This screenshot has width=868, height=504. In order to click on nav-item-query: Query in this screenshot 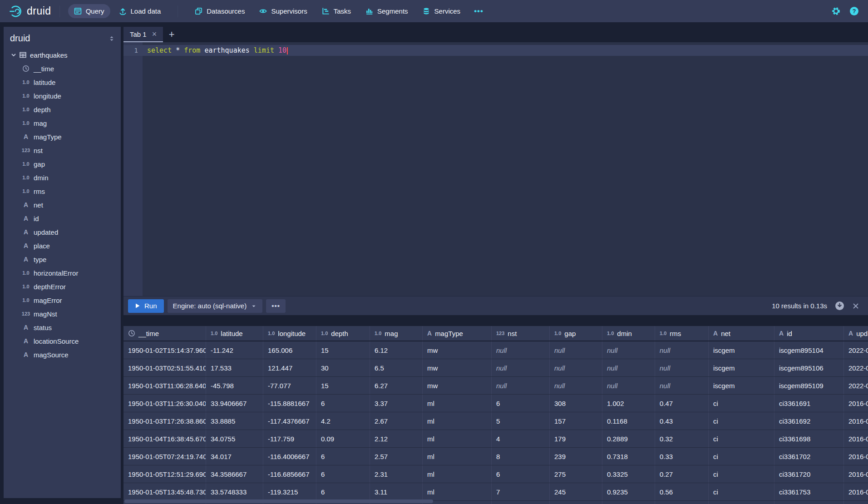, I will do `click(89, 11)`.